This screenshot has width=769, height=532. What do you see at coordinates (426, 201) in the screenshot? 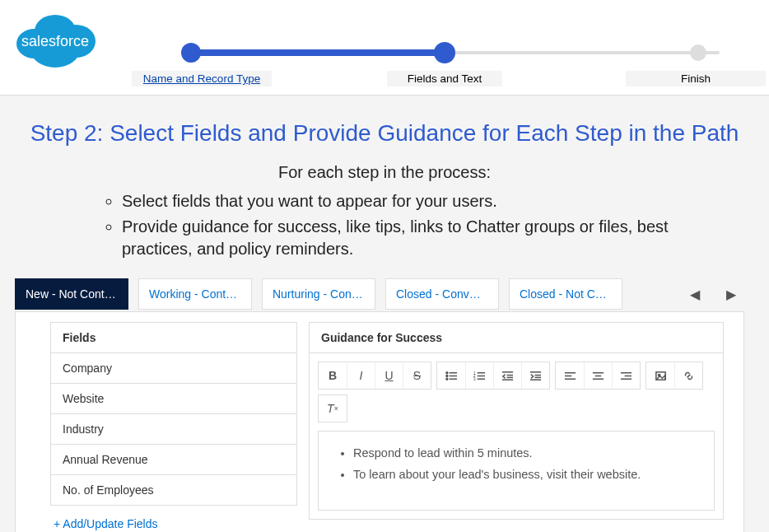
I see `instruction-item: Select fields that you want to appear fo…` at bounding box center [426, 201].